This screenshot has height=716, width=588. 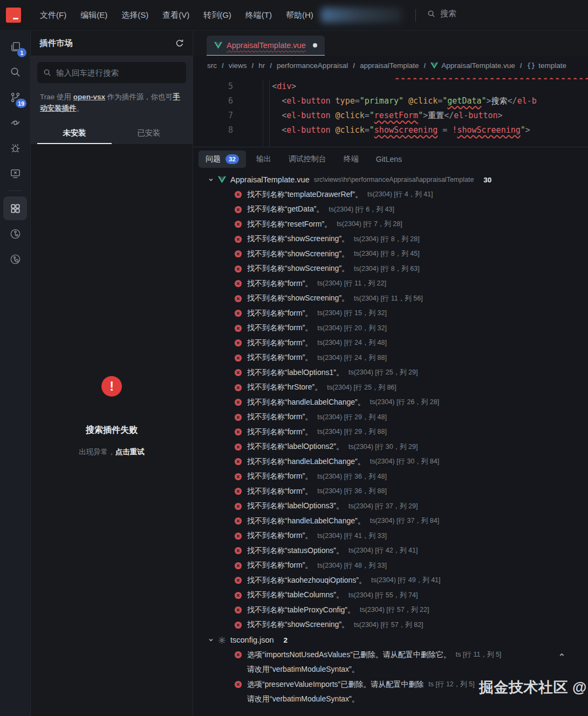 I want to click on activity-terminal-remote, so click(x=15, y=173).